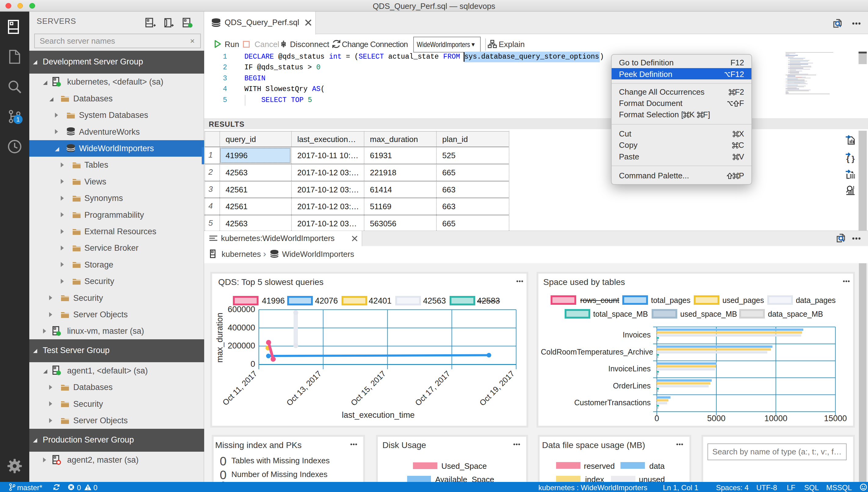 This screenshot has height=492, width=868. Describe the element at coordinates (241, 310) in the screenshot. I see `svg-text: 600000` at that location.